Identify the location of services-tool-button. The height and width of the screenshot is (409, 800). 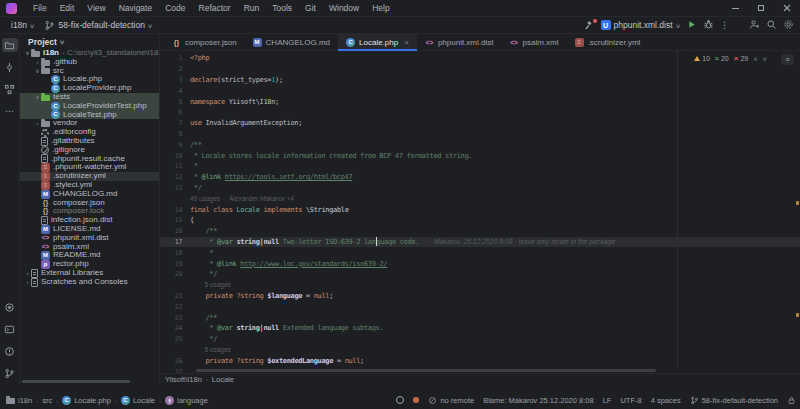
(10, 307).